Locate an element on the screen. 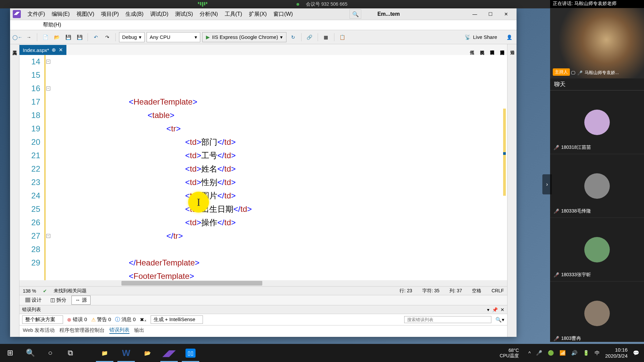 This screenshot has height=362, width=644. menu-tools: 工具(T) is located at coordinates (233, 14).